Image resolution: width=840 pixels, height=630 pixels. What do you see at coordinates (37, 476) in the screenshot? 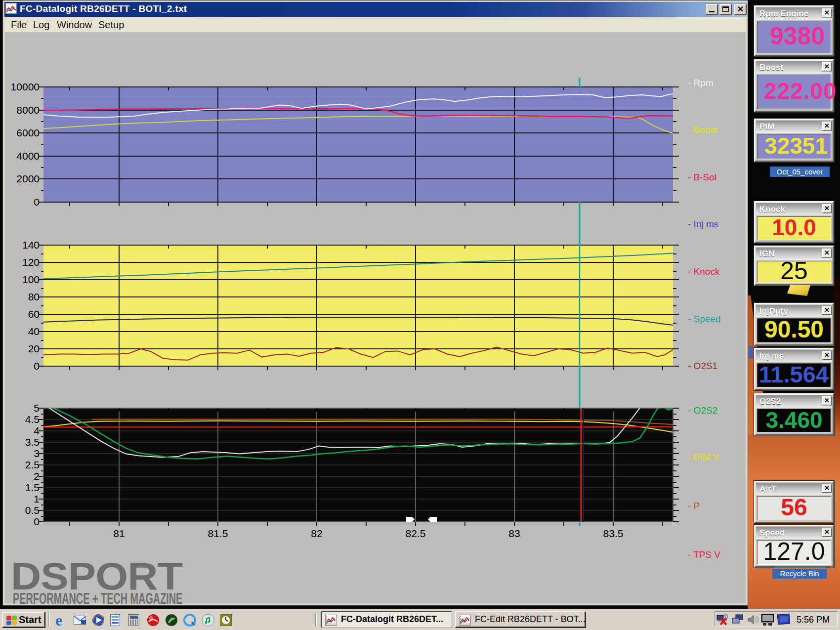
I see `svg-text: 2` at bounding box center [37, 476].